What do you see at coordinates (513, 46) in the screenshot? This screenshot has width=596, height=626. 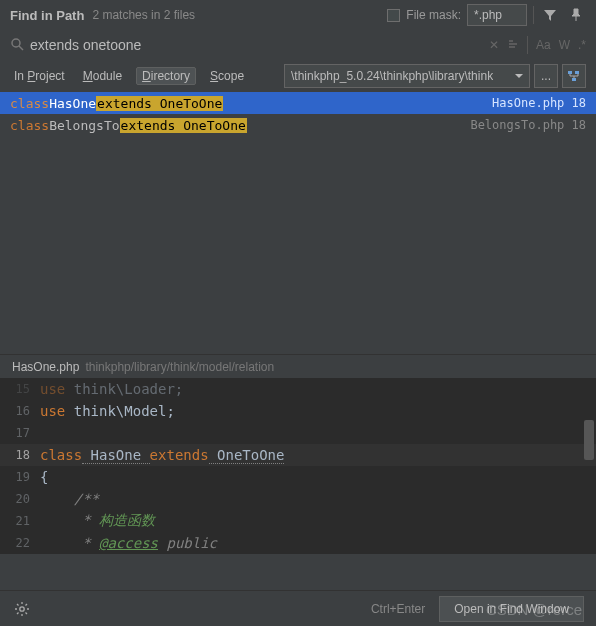 I see `history-icon` at bounding box center [513, 46].